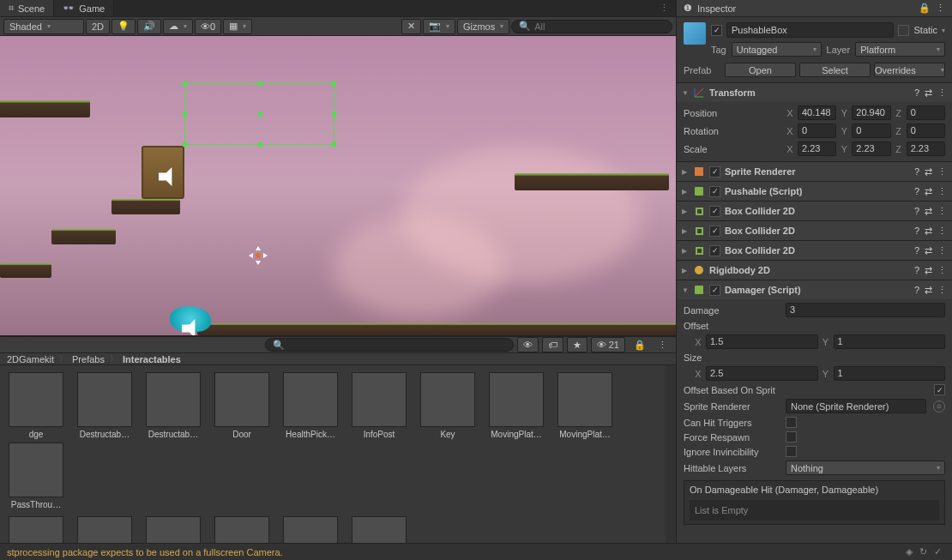  What do you see at coordinates (208, 27) in the screenshot?
I see `hidden-icon: 👁0` at bounding box center [208, 27].